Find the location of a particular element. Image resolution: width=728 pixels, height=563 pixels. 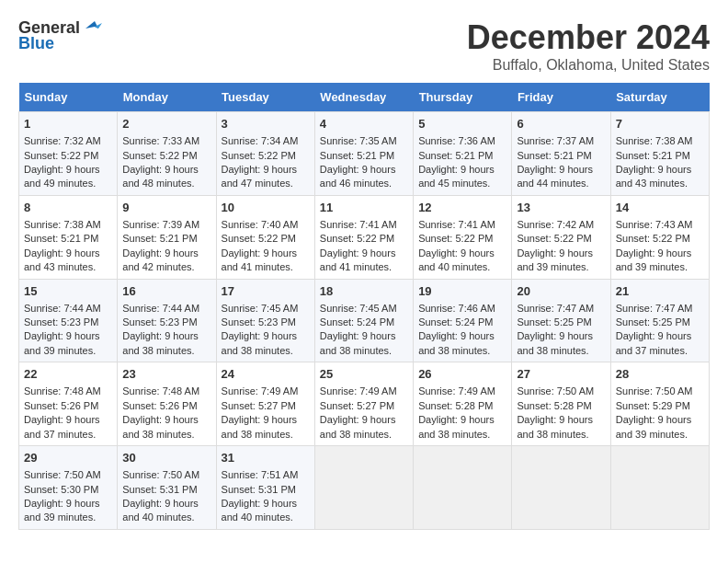

day-number: 23 is located at coordinates (166, 374).